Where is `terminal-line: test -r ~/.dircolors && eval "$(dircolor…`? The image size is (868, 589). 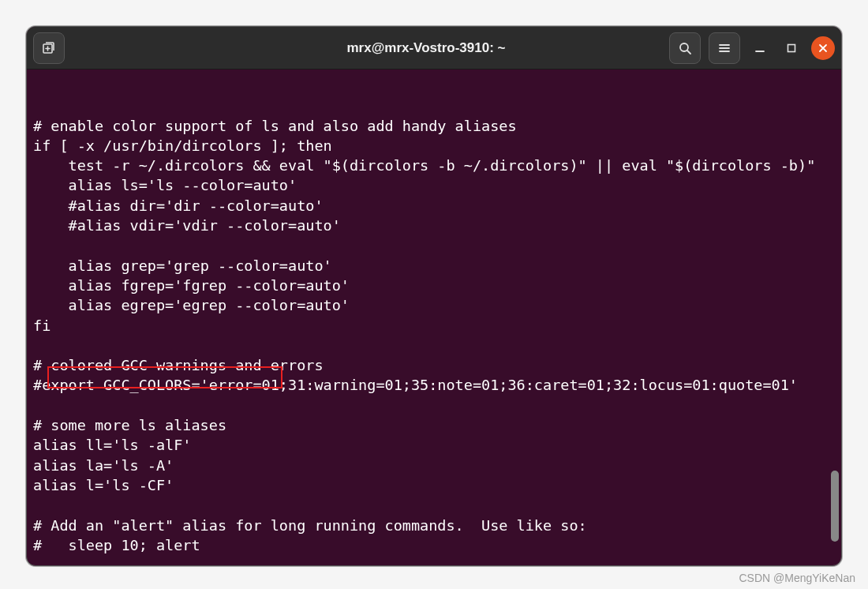
terminal-line: test -r ~/.dircolors && eval "$(dircolor… is located at coordinates (434, 166).